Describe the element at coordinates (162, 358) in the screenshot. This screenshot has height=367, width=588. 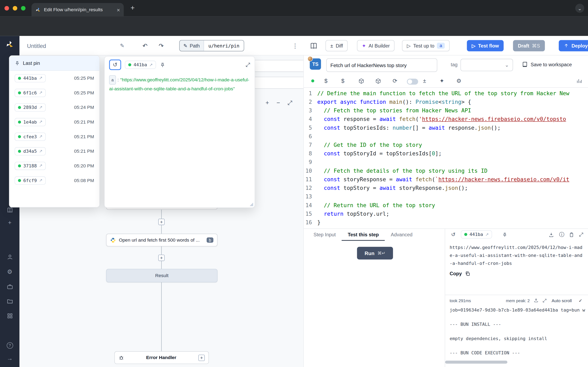
I see `error-handler-node: Error Handler +` at that location.